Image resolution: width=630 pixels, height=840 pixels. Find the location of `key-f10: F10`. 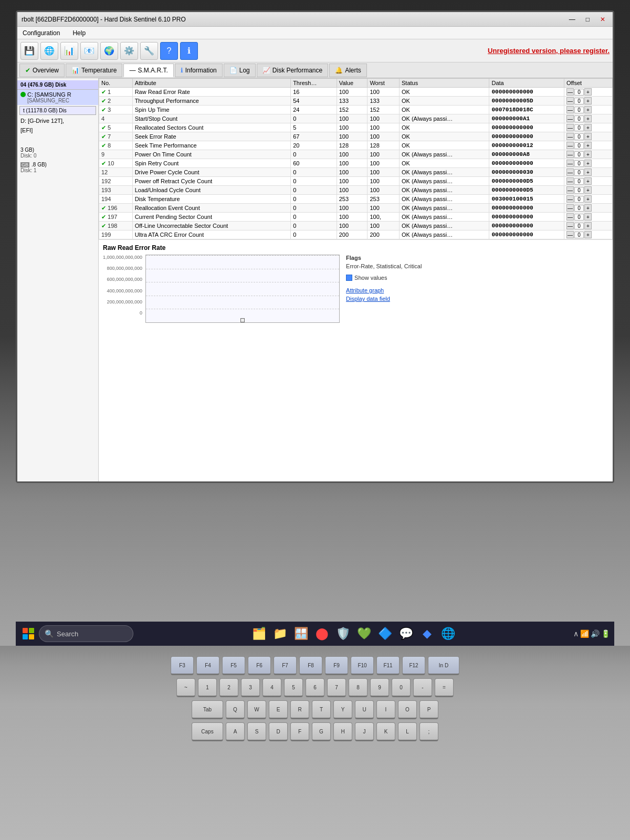

key-f10: F10 is located at coordinates (362, 666).